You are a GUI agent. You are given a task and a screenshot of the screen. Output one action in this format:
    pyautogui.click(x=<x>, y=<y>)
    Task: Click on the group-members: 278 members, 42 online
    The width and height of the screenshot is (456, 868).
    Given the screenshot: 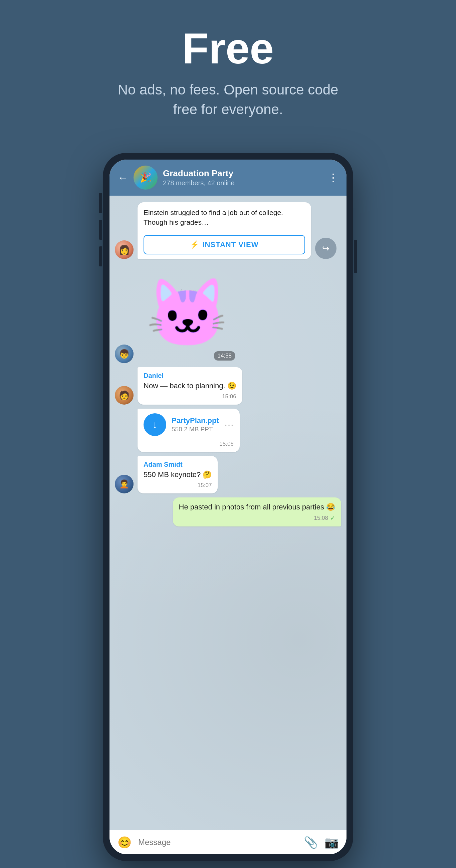 What is the action you would take?
    pyautogui.click(x=243, y=183)
    